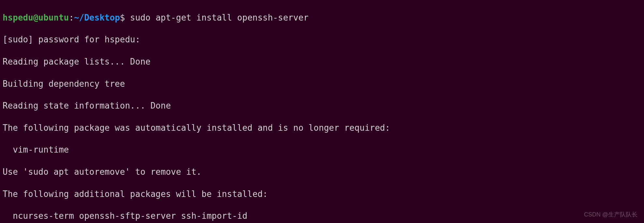 The image size is (644, 223). I want to click on path: ~/Desktop, so click(97, 18).